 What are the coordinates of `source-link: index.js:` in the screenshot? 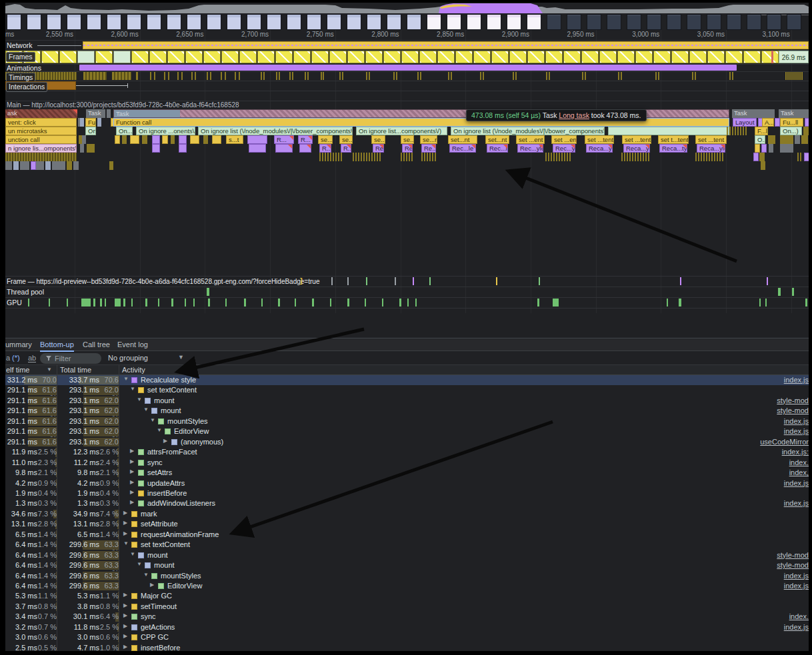 It's located at (795, 452).